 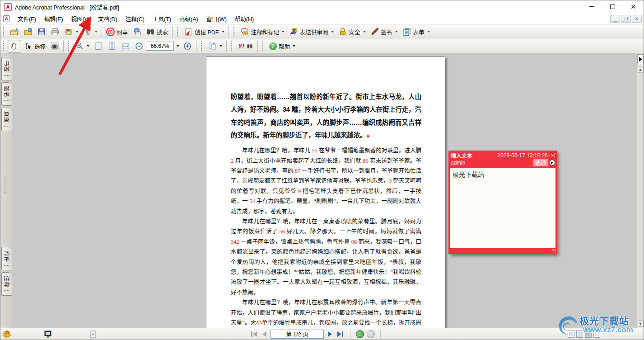 I want to click on fit-height-button, so click(x=112, y=46).